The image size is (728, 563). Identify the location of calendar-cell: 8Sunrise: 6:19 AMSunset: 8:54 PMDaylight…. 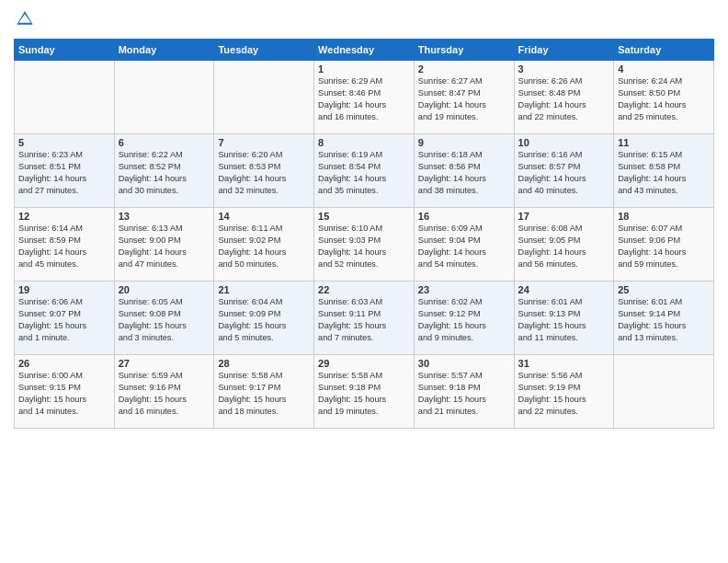
(364, 171).